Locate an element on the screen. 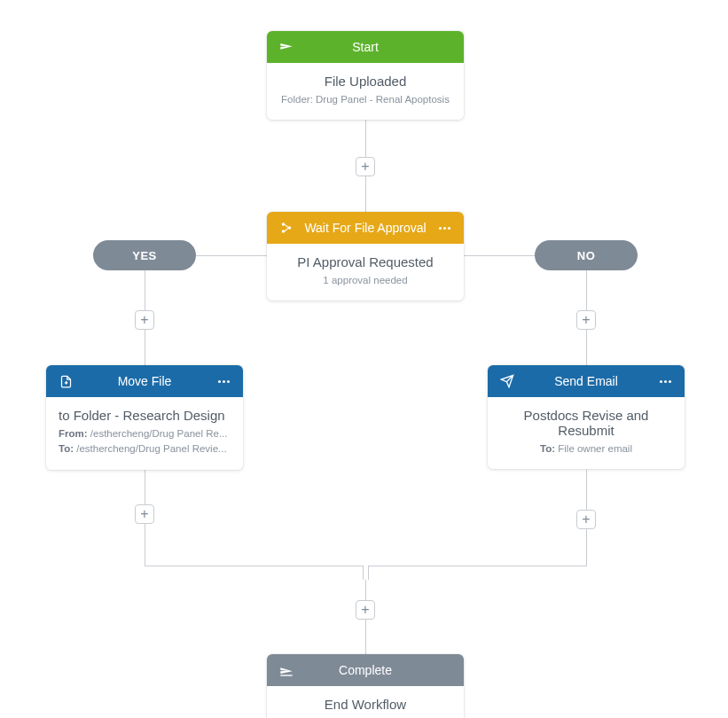  node-start: Start File Uploaded Folder: Drug Panel -… is located at coordinates (365, 75).